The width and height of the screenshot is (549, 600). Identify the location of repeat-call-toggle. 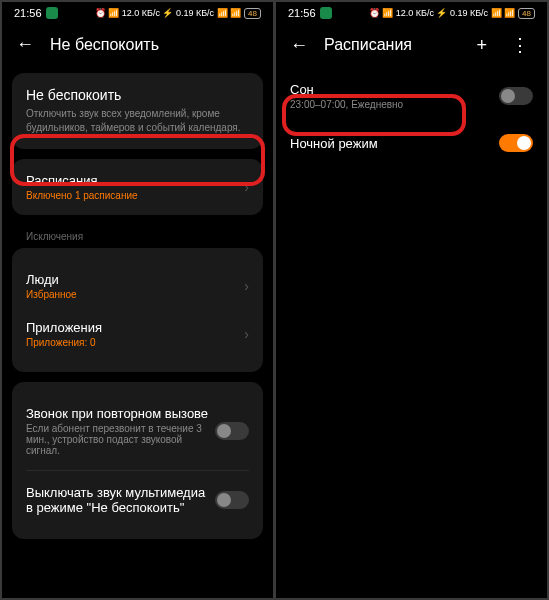
(232, 431).